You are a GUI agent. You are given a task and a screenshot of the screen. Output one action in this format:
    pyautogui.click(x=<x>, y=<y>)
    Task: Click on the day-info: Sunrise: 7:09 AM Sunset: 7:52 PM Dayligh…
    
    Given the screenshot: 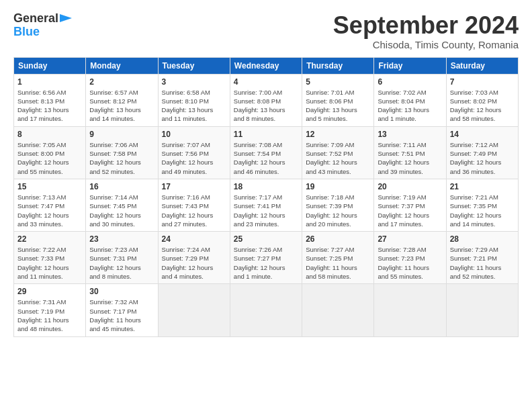 What is the action you would take?
    pyautogui.click(x=338, y=158)
    